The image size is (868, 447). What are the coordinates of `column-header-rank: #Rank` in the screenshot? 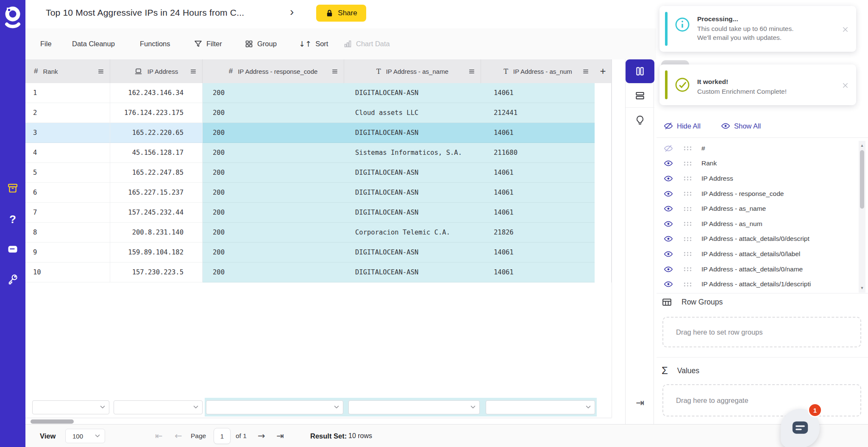 It's located at (68, 71).